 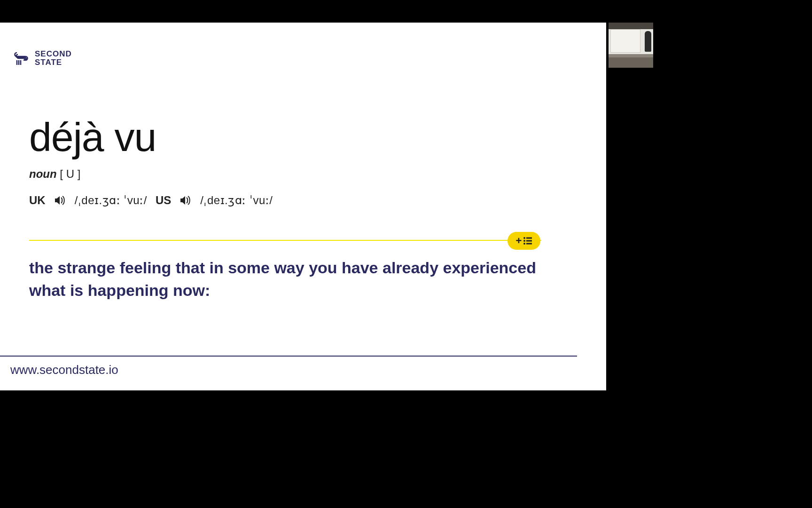 I want to click on footer-divider, so click(x=289, y=356).